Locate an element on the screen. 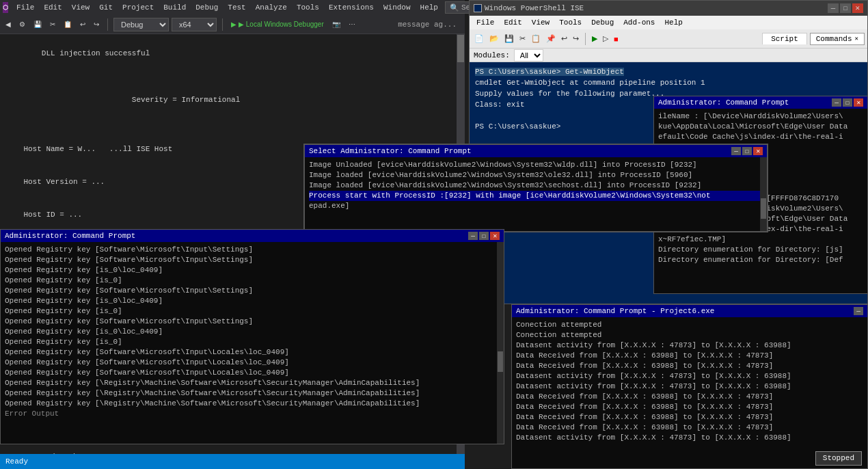 Image resolution: width=868 pixels, height=469 pixels. ps-ise-window-controls: ─ □ ✕ is located at coordinates (845, 8).